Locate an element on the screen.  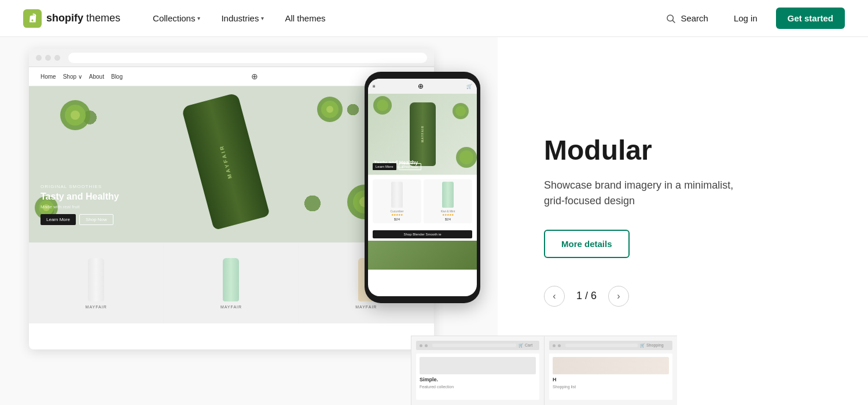
phone-bottle: MAYFAIR is located at coordinates (422, 134).